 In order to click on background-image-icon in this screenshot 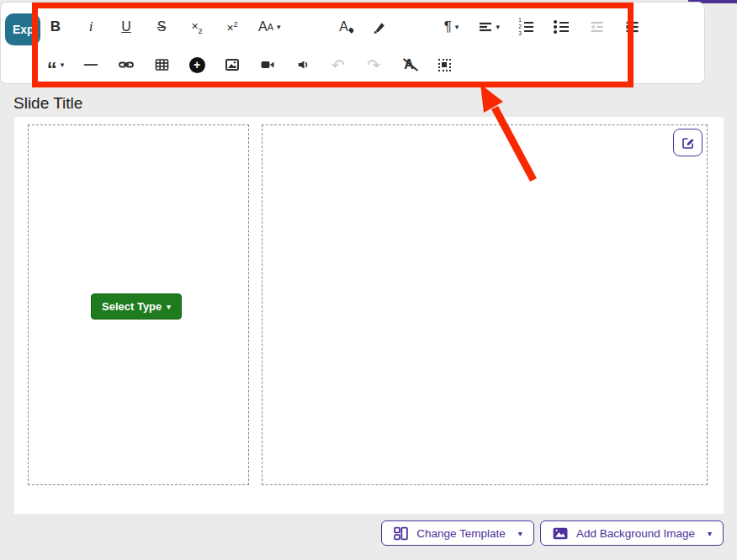, I will do `click(560, 533)`.